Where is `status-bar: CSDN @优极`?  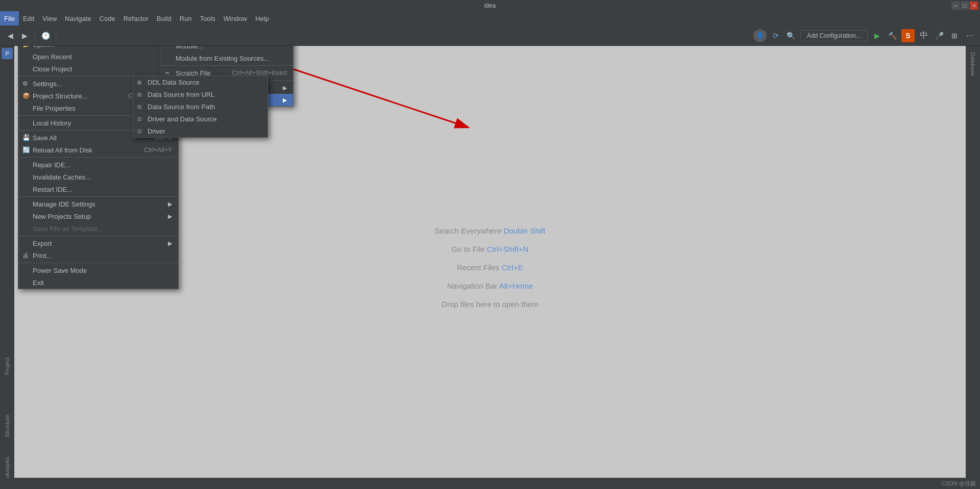
status-bar: CSDN @优极 is located at coordinates (490, 483).